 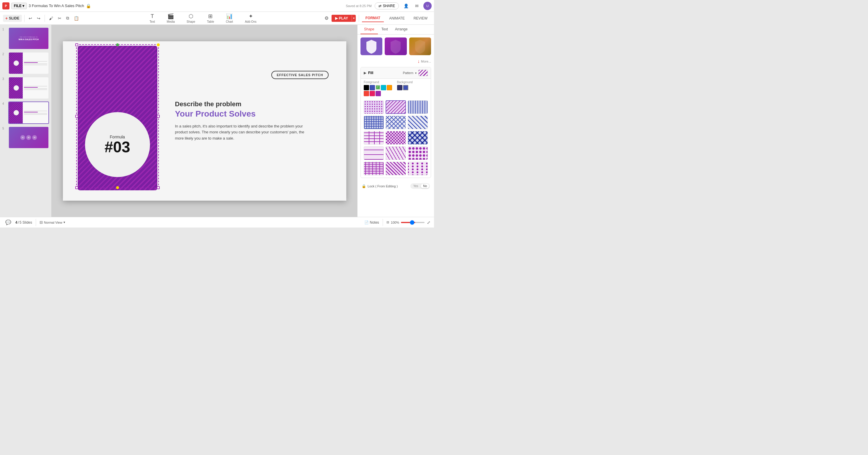 I want to click on view-label: Normal View, so click(x=53, y=222).